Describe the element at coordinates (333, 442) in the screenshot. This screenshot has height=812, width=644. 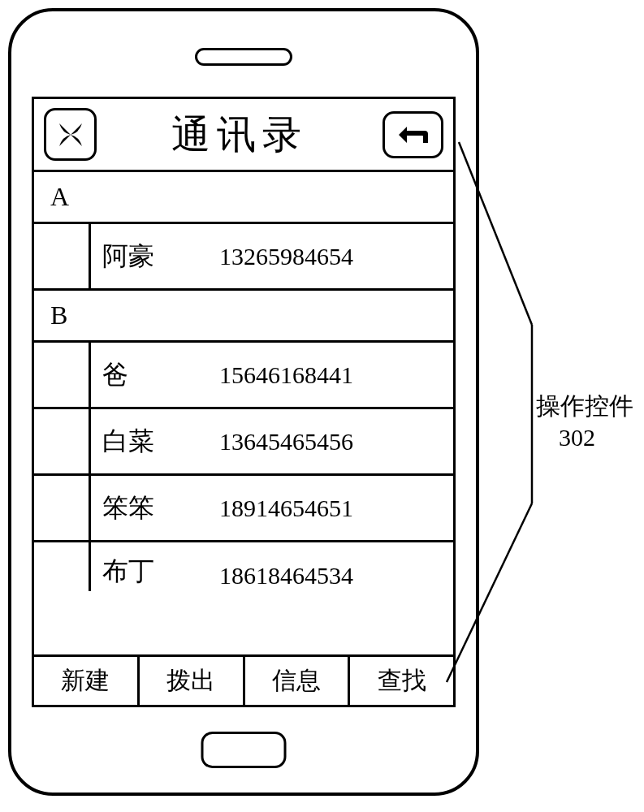
I see `contact-phone: 13645465456` at that location.